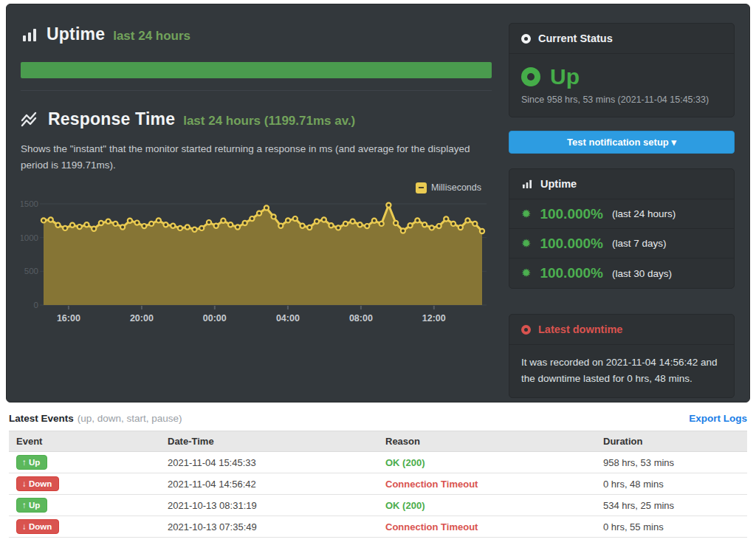 This screenshot has height=548, width=756. What do you see at coordinates (256, 34) in the screenshot?
I see `uptime-section-header: Uptime last 24 hours` at bounding box center [256, 34].